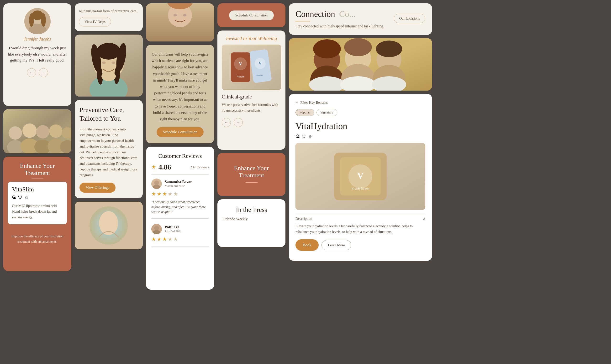 The image size is (611, 364). What do you see at coordinates (342, 26) in the screenshot?
I see `connection-subtitle: Stay connected with high-speed internet …` at bounding box center [342, 26].